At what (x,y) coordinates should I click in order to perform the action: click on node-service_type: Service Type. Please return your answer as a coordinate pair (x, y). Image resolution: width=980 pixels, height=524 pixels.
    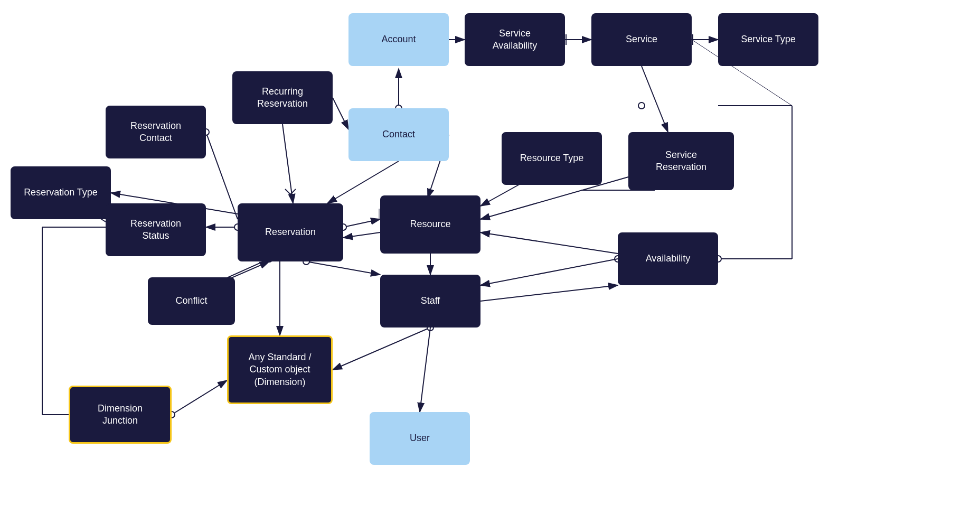
    Looking at the image, I should click on (768, 40).